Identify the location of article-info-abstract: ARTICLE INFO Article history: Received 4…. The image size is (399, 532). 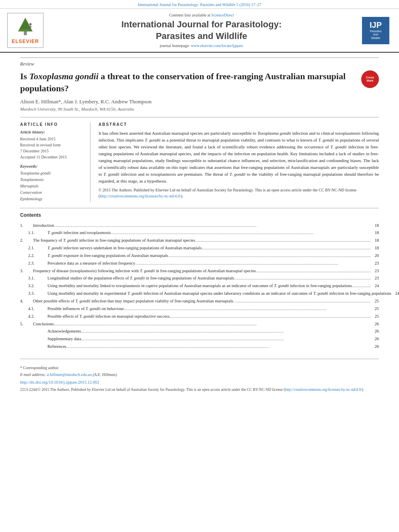
(200, 160).